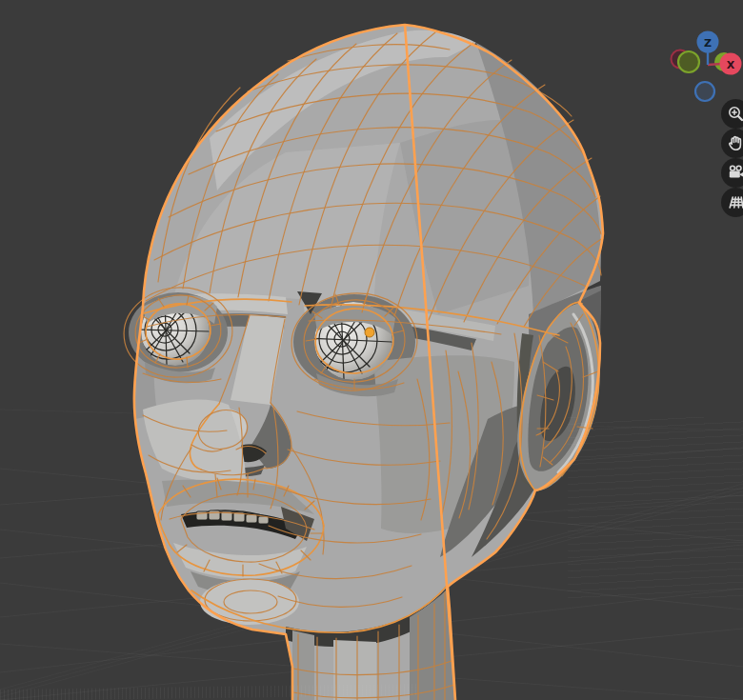  Describe the element at coordinates (705, 91) in the screenshot. I see `axis-neg-z-ball` at that location.